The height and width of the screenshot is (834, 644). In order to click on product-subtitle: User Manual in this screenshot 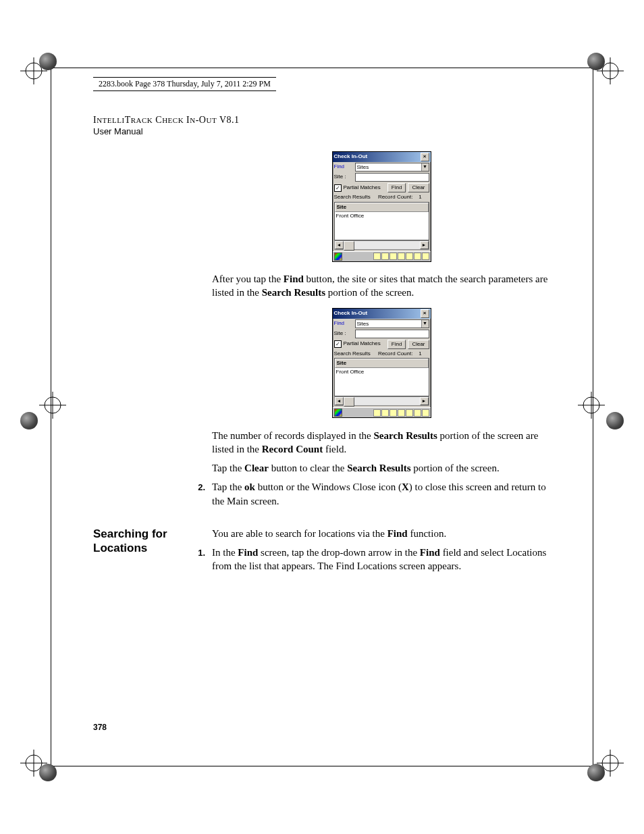, I will do `click(322, 131)`.